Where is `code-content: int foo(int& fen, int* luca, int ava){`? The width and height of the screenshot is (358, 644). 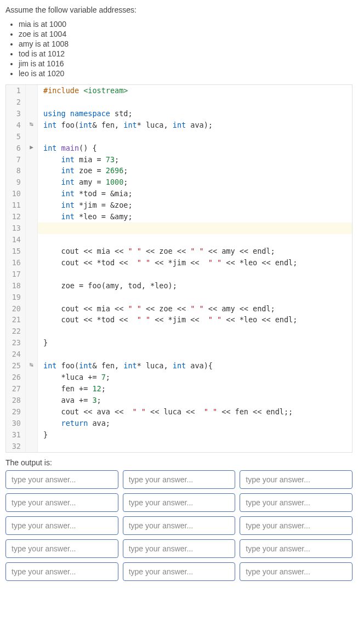 code-content: int foo(int& fen, int* luca, int ava){ is located at coordinates (125, 366).